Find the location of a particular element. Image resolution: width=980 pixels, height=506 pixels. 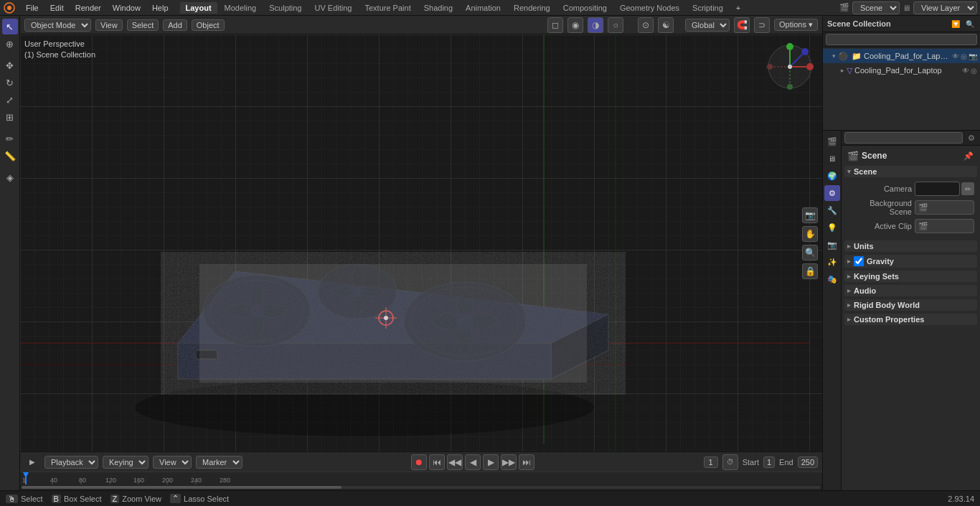

snap-btn: 🧲 is located at coordinates (742, 25).